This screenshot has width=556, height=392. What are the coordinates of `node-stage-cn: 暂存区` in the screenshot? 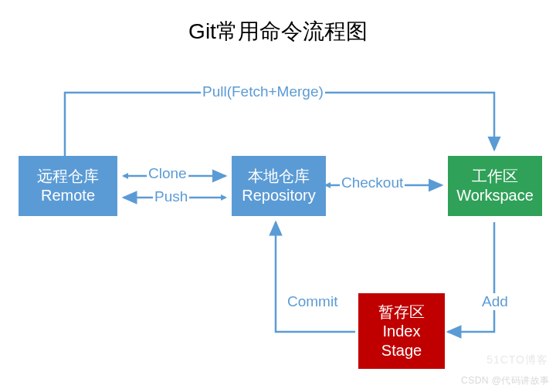 It's located at (402, 312).